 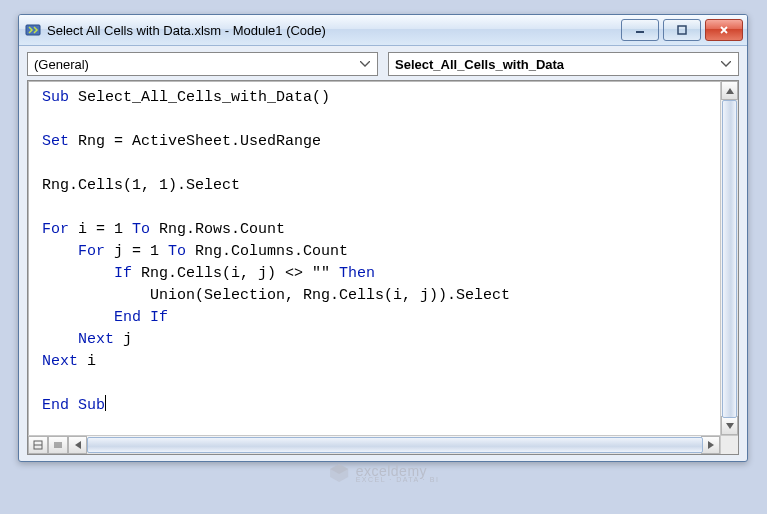 What do you see at coordinates (383, 444) in the screenshot?
I see `bottom-bar` at bounding box center [383, 444].